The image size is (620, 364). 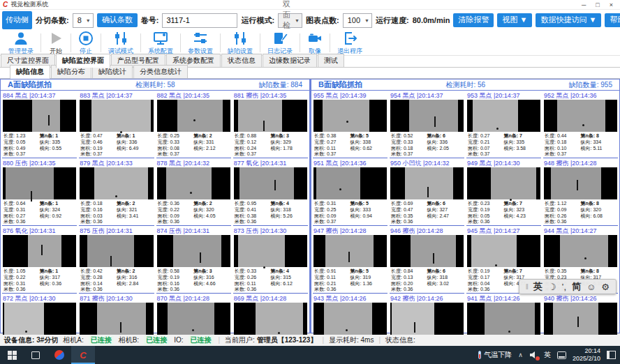 What do you see at coordinates (271, 163) in the screenshot?
I see `defect-cell-header: 877 氧化 |20:14:31` at bounding box center [271, 163].